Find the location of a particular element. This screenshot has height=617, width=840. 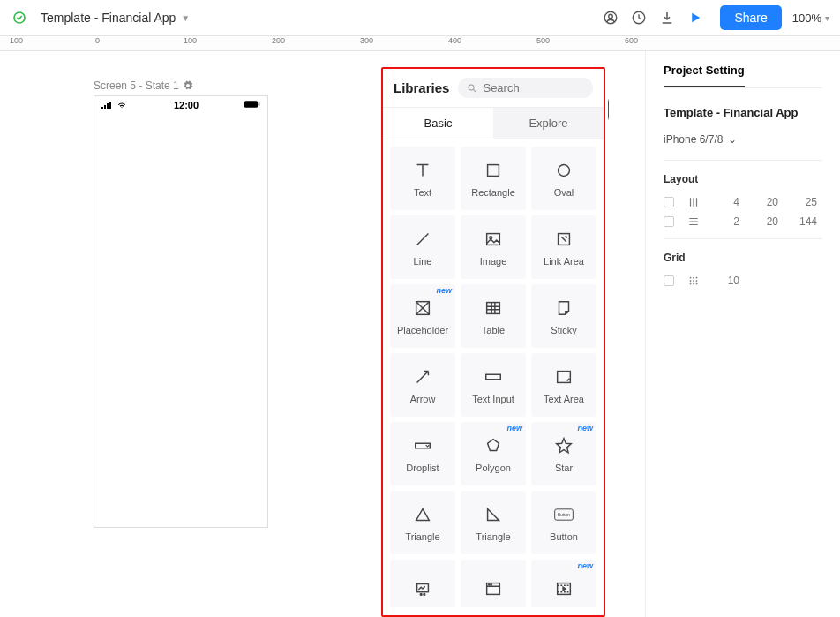

library-item: Droplist is located at coordinates (423, 454).